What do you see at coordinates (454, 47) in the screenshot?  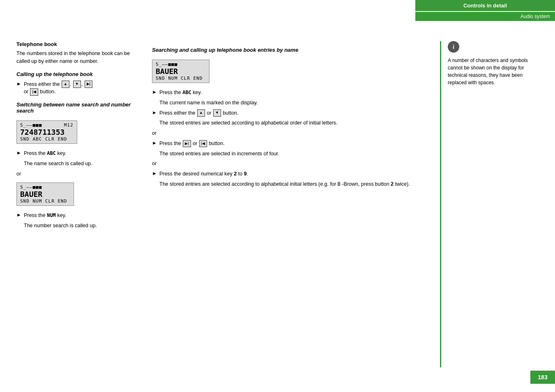 I see `info-icon: i` at bounding box center [454, 47].